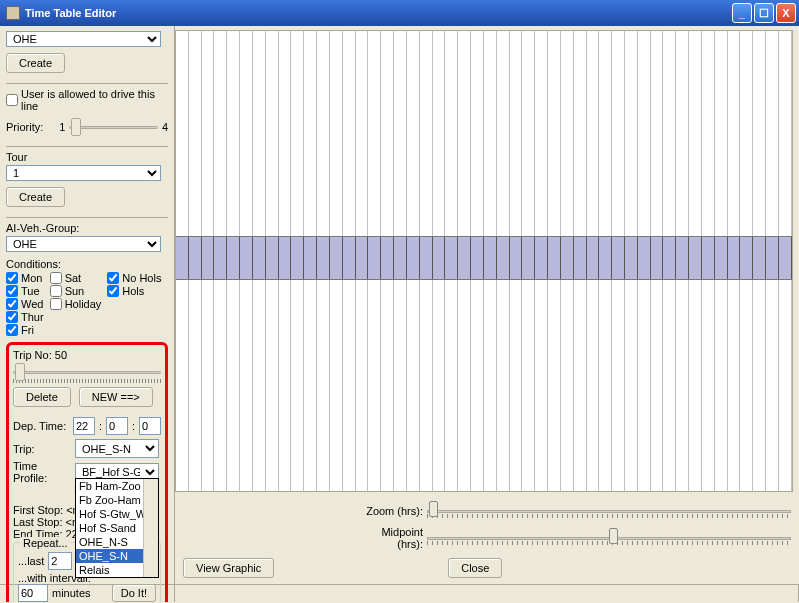 This screenshot has height=603, width=799. I want to click on midpoint-slider, so click(609, 538).